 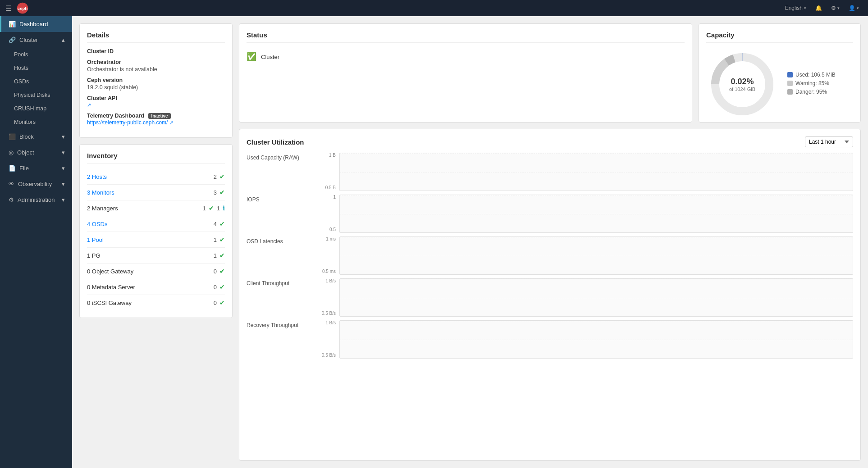 I want to click on chart-label-used-capacity: Used Capacity (RAW), so click(x=278, y=172).